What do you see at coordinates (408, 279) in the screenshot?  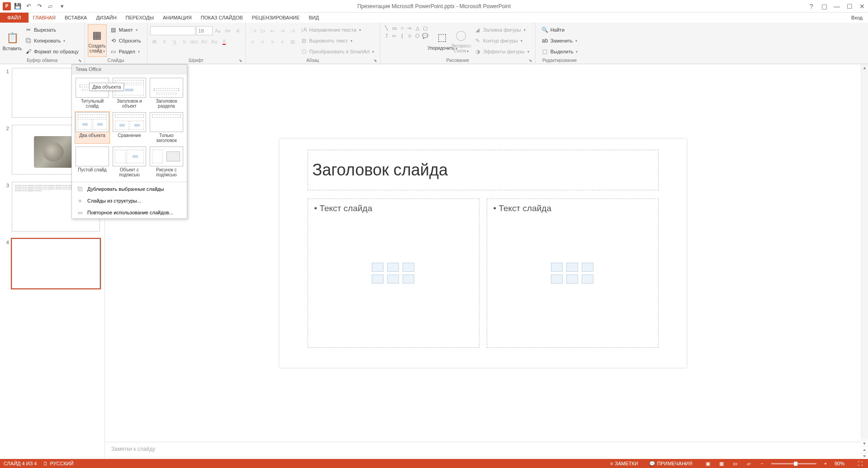 I see `insert-video-icon` at bounding box center [408, 279].